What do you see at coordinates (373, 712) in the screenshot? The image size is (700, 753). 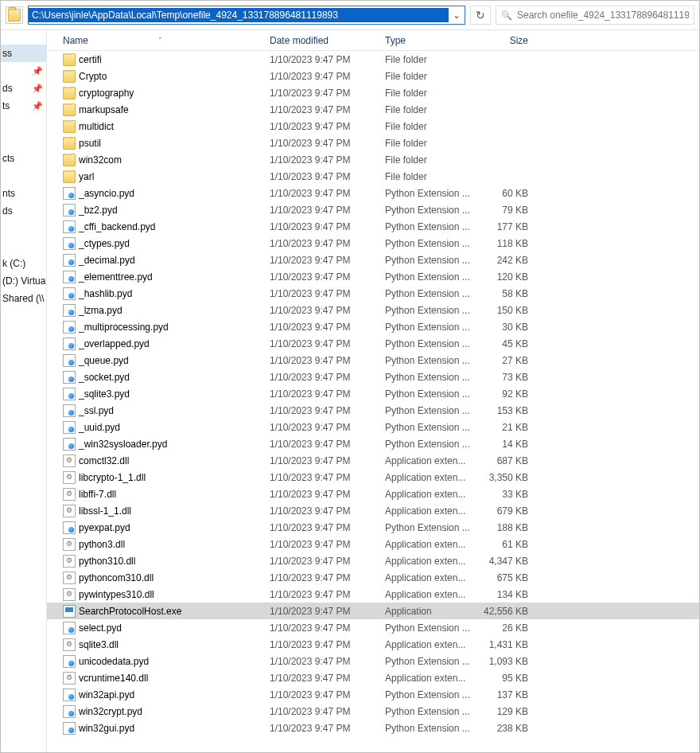 I see `table-row: win32crypt.pyd1/10/2023 9:47 PMPython Ex…` at bounding box center [373, 712].